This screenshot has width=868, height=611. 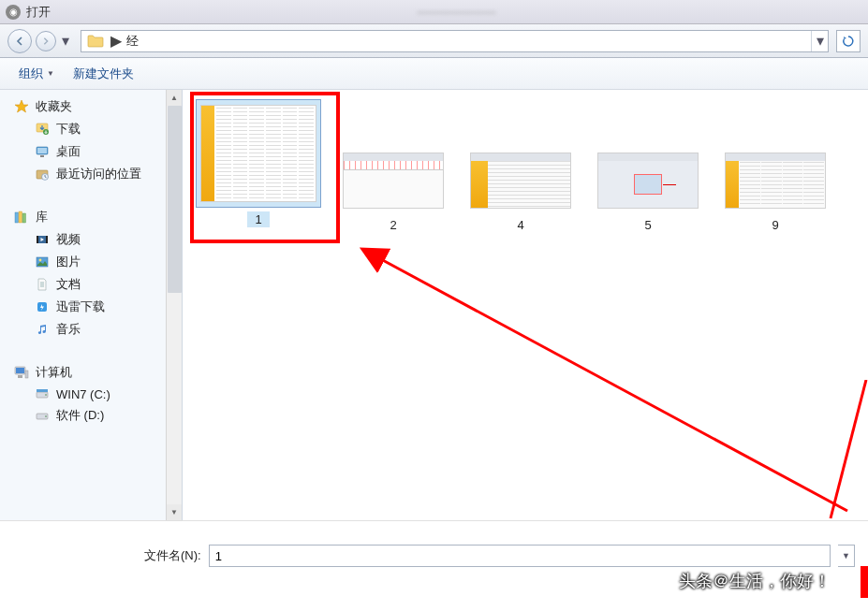 What do you see at coordinates (81, 415) in the screenshot?
I see `sidebar-item-label: 软件 (D:)` at bounding box center [81, 415].